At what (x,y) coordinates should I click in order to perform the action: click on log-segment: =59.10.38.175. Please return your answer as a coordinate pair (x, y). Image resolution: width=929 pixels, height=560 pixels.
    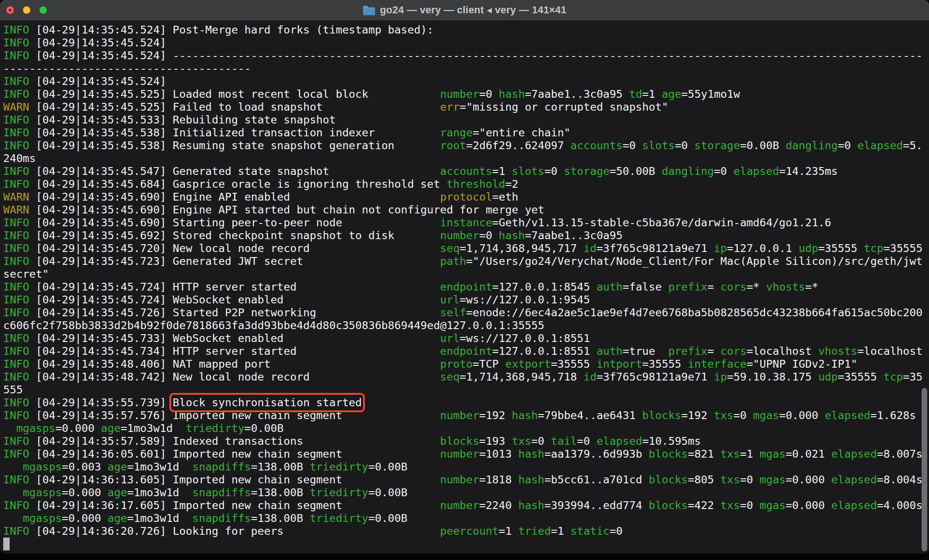
    Looking at the image, I should click on (773, 377).